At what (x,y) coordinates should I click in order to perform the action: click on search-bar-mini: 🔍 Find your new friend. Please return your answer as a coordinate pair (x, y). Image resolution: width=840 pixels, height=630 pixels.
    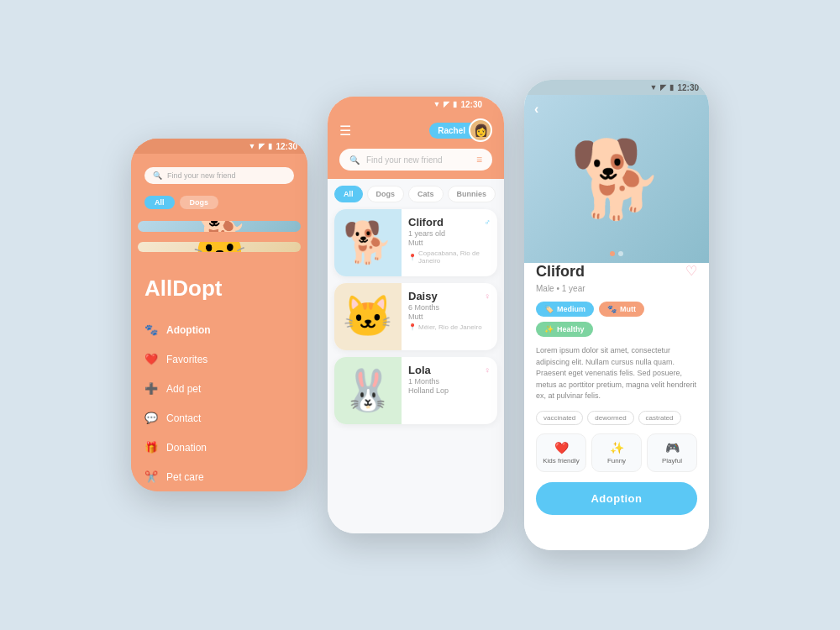
    Looking at the image, I should click on (219, 176).